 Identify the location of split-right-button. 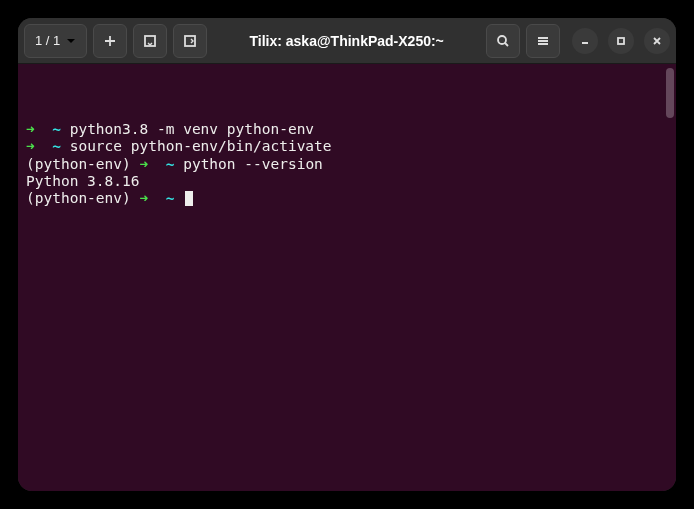
(190, 41).